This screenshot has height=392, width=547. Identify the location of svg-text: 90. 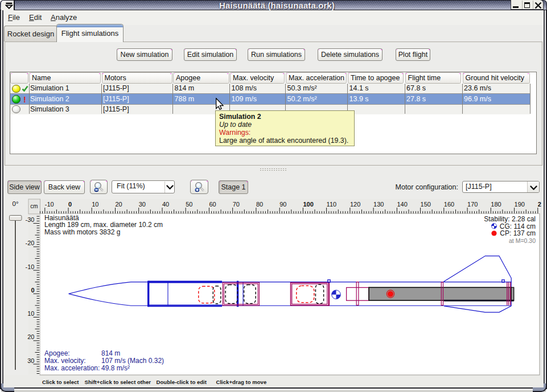
(283, 204).